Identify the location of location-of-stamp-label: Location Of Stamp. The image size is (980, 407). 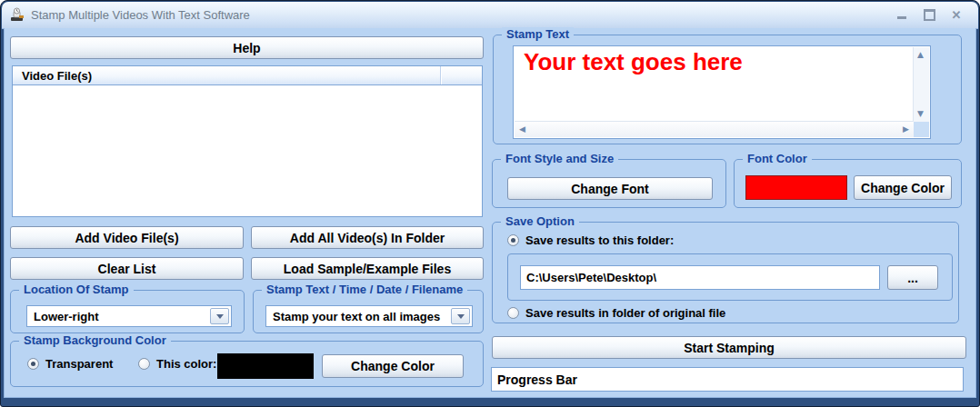
(76, 289).